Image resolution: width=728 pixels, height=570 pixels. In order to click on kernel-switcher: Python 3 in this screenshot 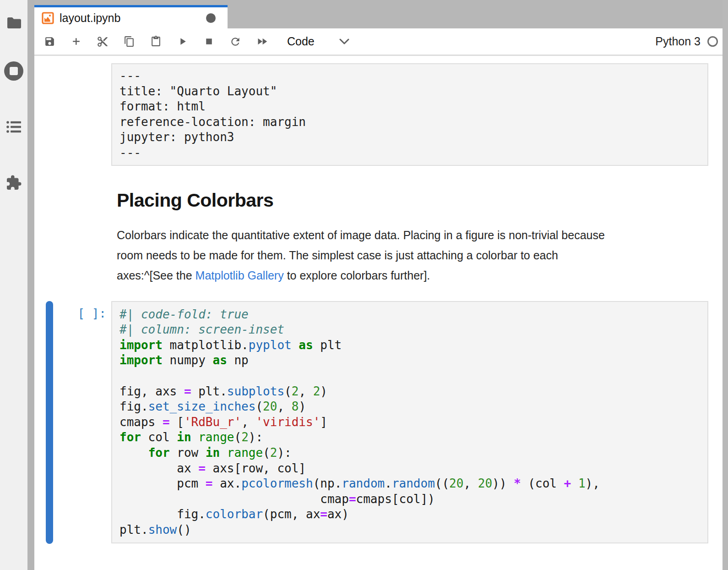, I will do `click(687, 41)`.